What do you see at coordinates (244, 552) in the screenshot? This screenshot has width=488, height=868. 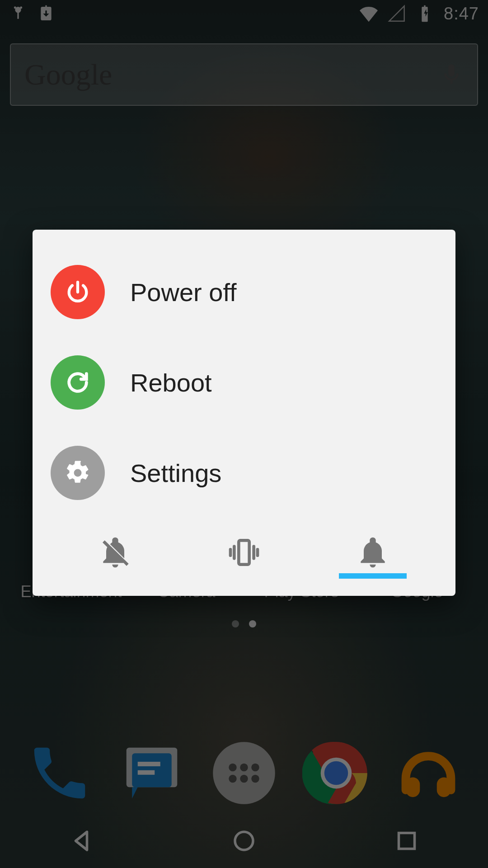 I see `vibrate-icon` at bounding box center [244, 552].